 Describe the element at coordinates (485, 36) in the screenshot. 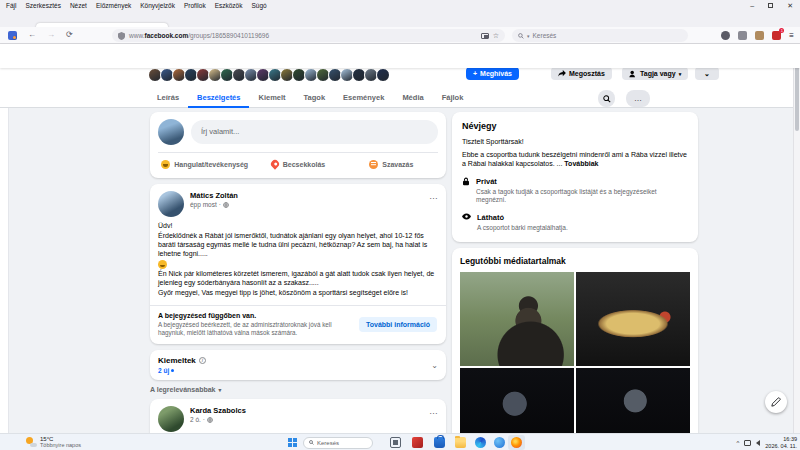

I see `screenshot-icon` at that location.